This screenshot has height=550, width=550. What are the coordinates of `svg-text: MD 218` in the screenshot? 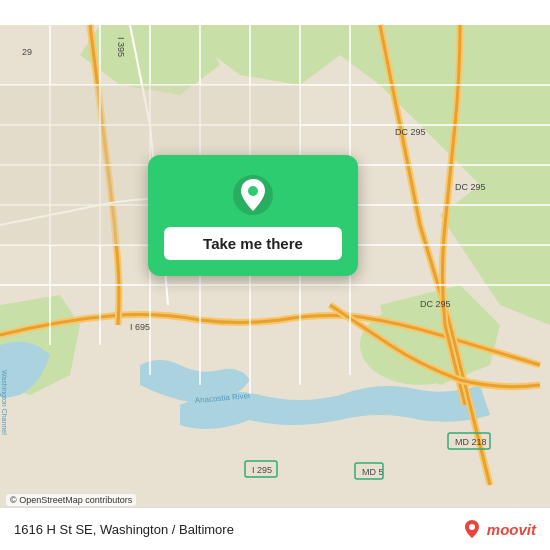 It's located at (471, 442).